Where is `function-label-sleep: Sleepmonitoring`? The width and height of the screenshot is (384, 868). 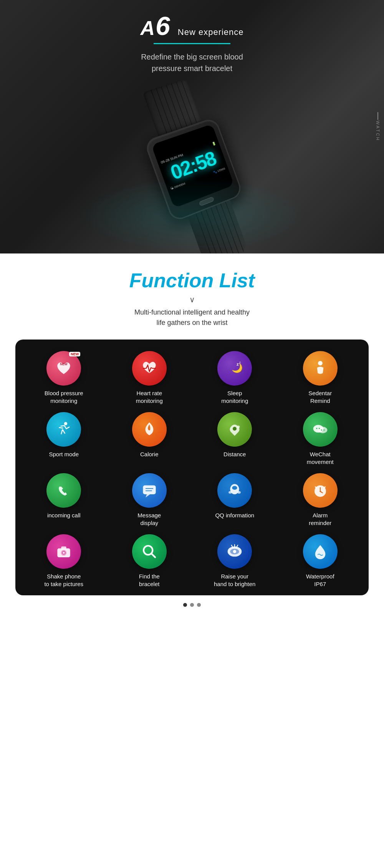
function-label-sleep: Sleepmonitoring is located at coordinates (235, 397).